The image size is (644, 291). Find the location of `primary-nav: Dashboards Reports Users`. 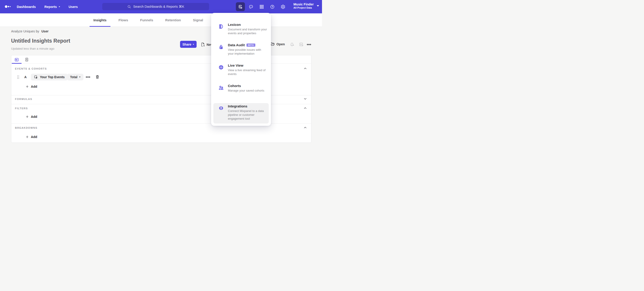

primary-nav: Dashboards Reports Users is located at coordinates (47, 7).